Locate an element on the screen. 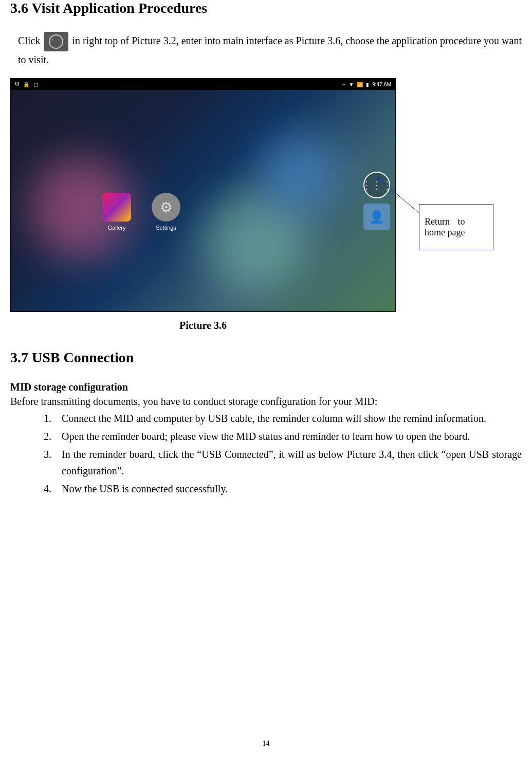 The height and width of the screenshot is (758, 532). config-intro-text: Before transmitting documents, you have … is located at coordinates (266, 402).